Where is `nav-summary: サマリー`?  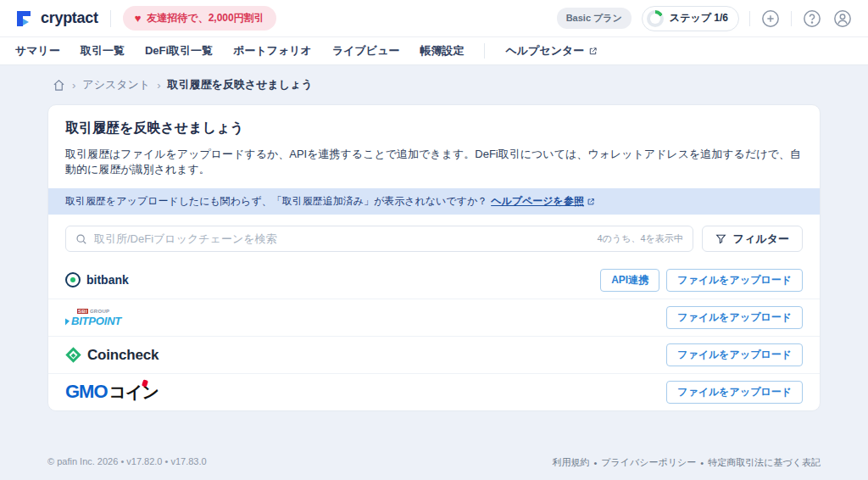
nav-summary: サマリー is located at coordinates (37, 51).